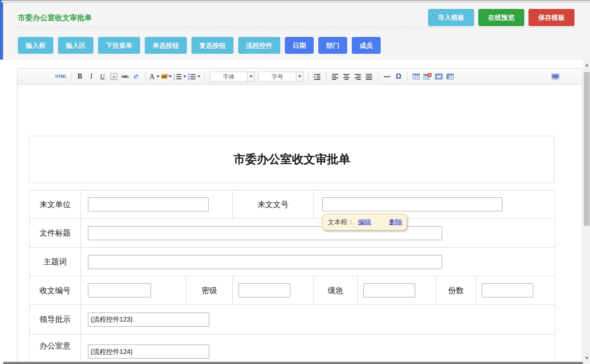 Image resolution: width=590 pixels, height=364 pixels. Describe the element at coordinates (416, 77) in the screenshot. I see `insert-table-button` at that location.